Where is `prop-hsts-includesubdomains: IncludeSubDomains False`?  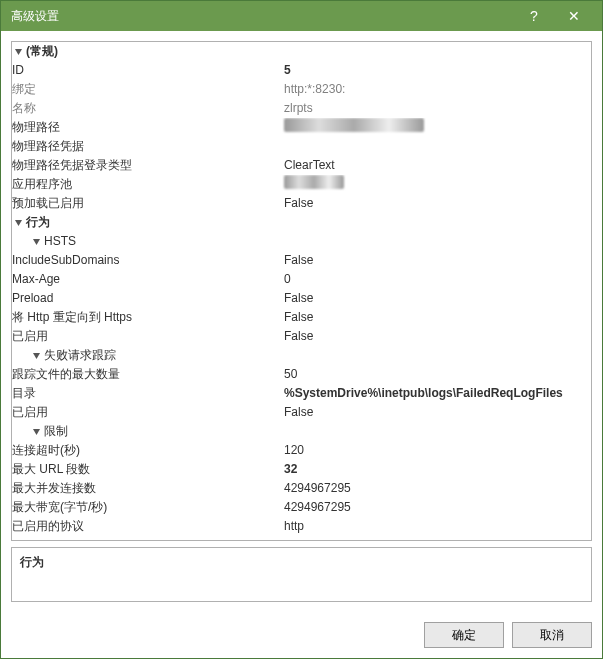
prop-hsts-includesubdomains: IncludeSubDomains False is located at coordinates (302, 260).